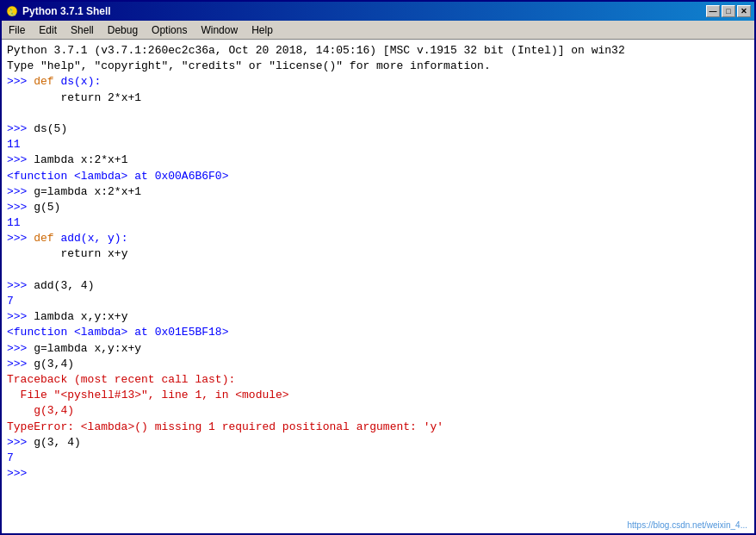 This screenshot has height=535, width=756. What do you see at coordinates (378, 30) in the screenshot?
I see `menu-bar: File Edit Shell Debug Options Window Hel…` at bounding box center [378, 30].